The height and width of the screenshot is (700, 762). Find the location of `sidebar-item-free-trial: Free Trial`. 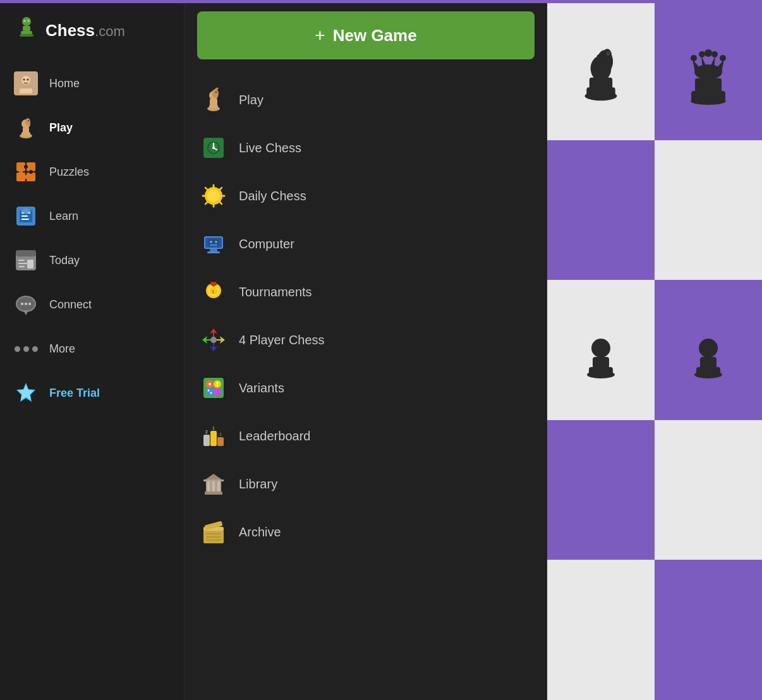

sidebar-item-free-trial: Free Trial is located at coordinates (92, 393).